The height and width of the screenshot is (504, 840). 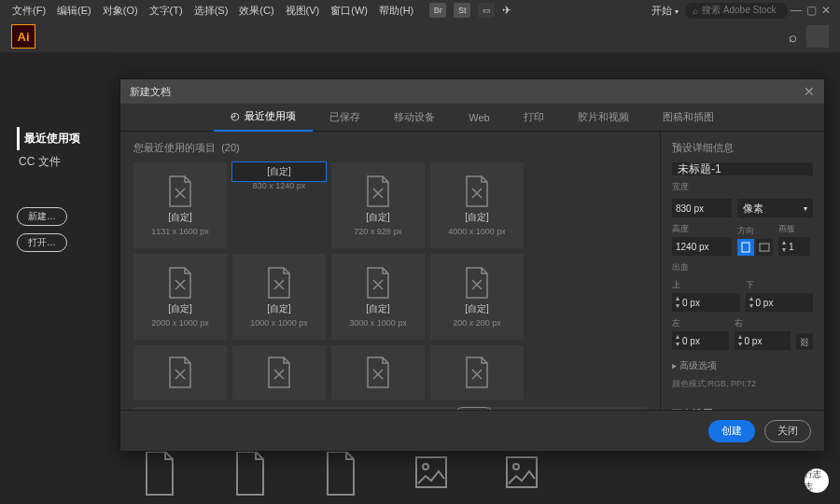 What do you see at coordinates (477, 323) in the screenshot?
I see `preset-size: 200 x 200 px` at bounding box center [477, 323].